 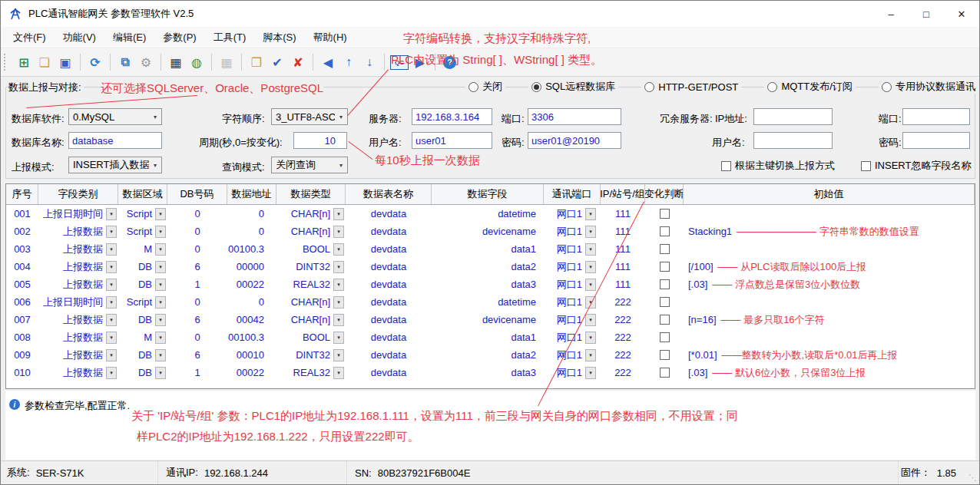 I want to click on delete-icon: ✘, so click(x=298, y=62).